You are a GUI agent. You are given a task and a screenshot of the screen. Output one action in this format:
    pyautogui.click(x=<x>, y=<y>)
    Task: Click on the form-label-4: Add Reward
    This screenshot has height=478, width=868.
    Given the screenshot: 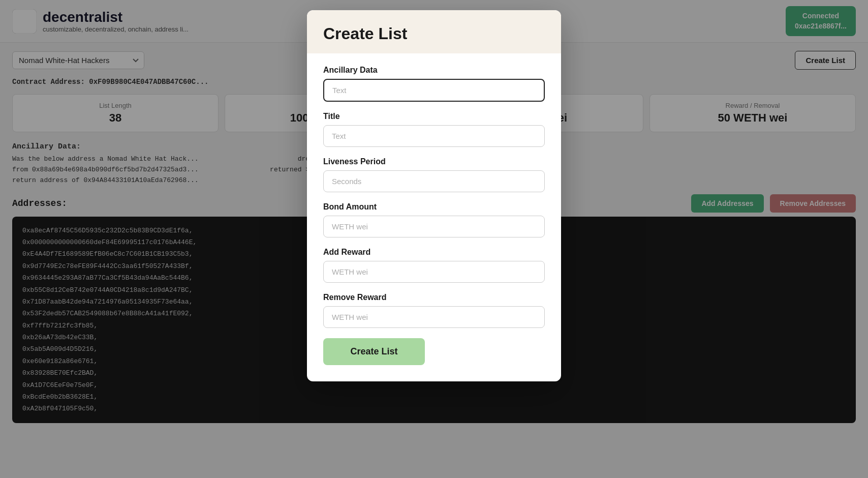 What is the action you would take?
    pyautogui.click(x=434, y=252)
    